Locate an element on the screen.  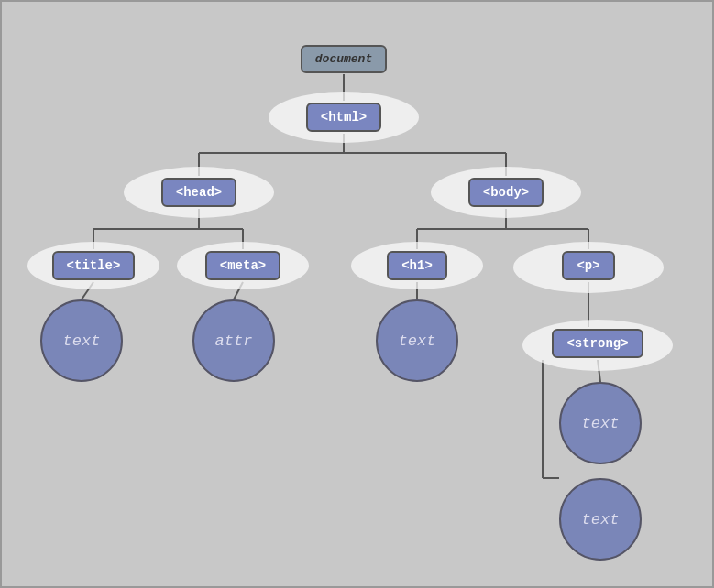
h1-rect: <h1> is located at coordinates (417, 266).